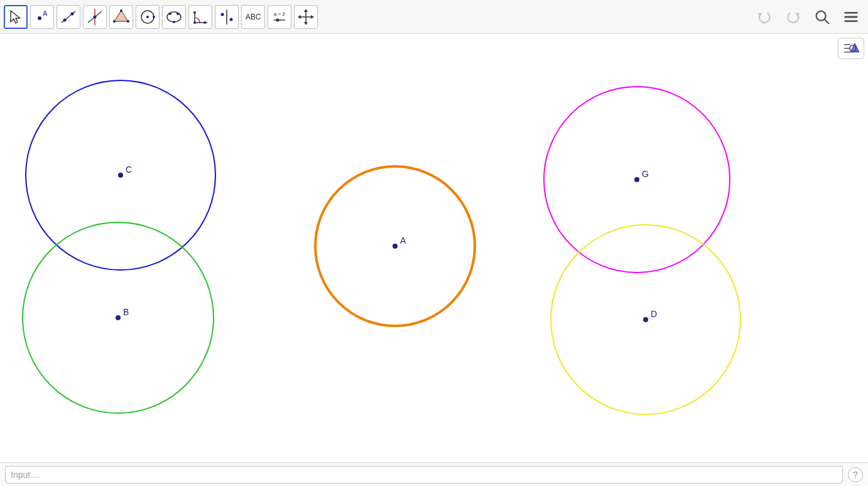  I want to click on redo-button, so click(793, 17).